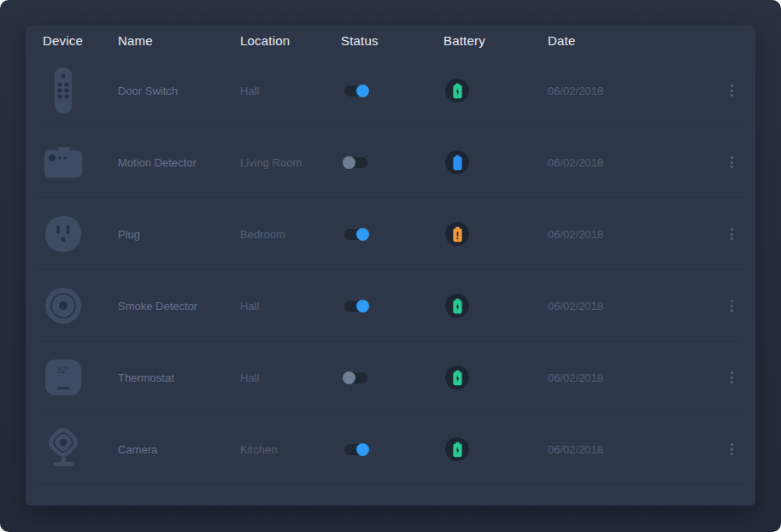 This screenshot has height=532, width=781. What do you see at coordinates (291, 234) in the screenshot?
I see `device-location: Bedroom` at bounding box center [291, 234].